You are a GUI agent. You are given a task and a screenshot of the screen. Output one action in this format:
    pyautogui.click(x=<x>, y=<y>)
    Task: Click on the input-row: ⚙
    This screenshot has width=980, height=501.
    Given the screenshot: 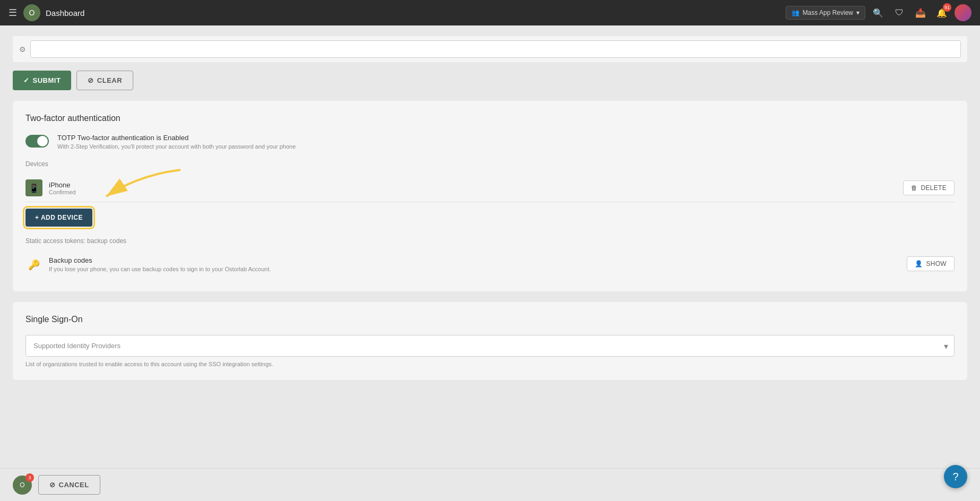 What is the action you would take?
    pyautogui.click(x=490, y=49)
    